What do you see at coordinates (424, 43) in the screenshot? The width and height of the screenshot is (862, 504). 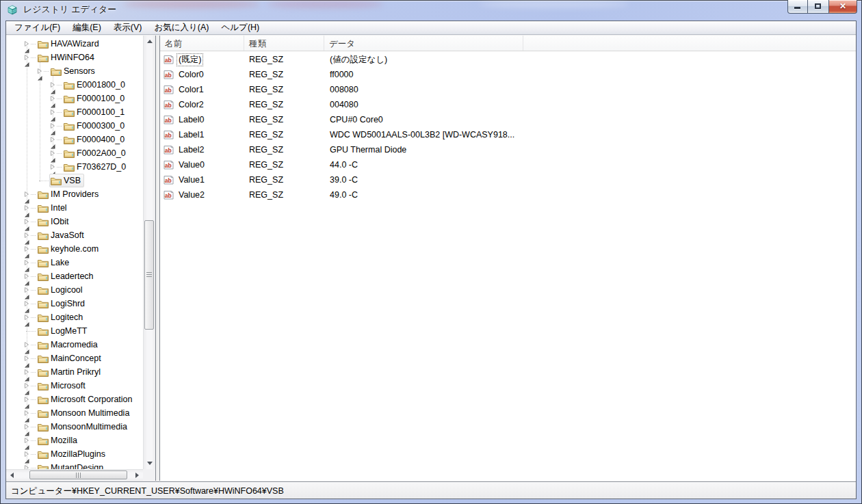 I see `column-header-data: データ` at bounding box center [424, 43].